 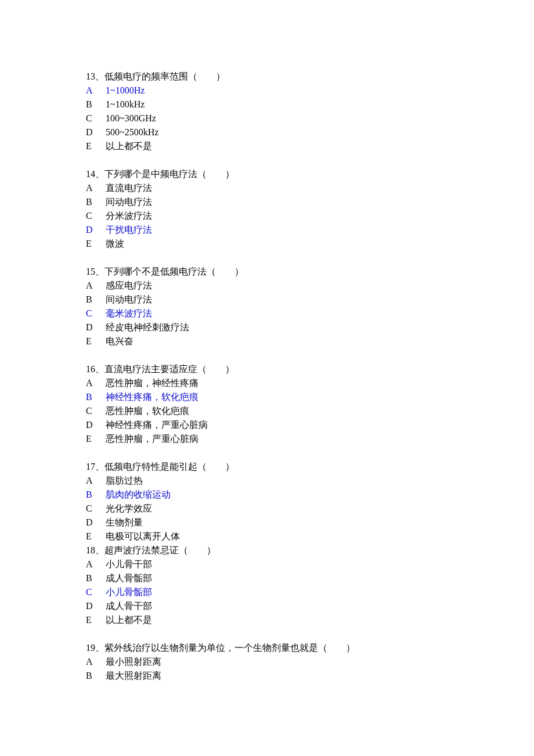 I want to click on option-text: 1~100kHz, so click(x=320, y=105).